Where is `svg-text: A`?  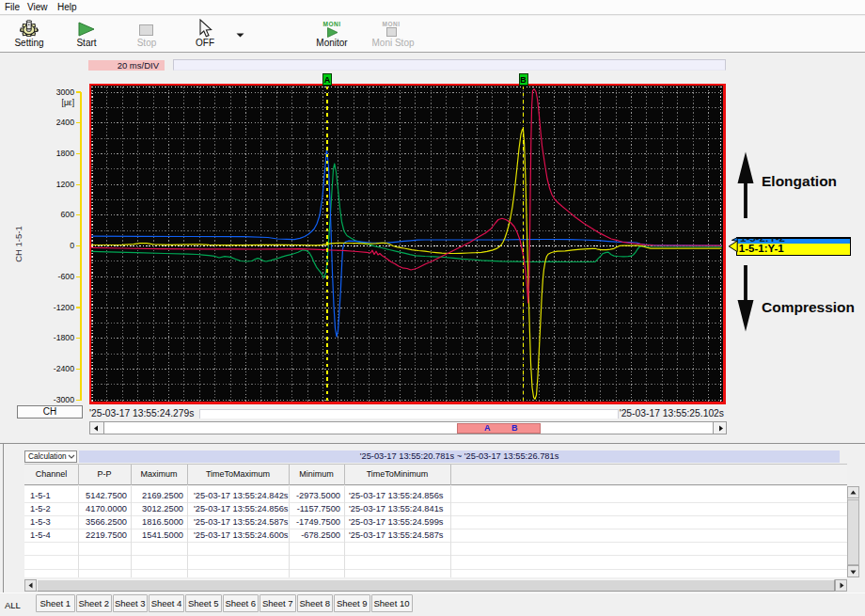
svg-text: A is located at coordinates (327, 80).